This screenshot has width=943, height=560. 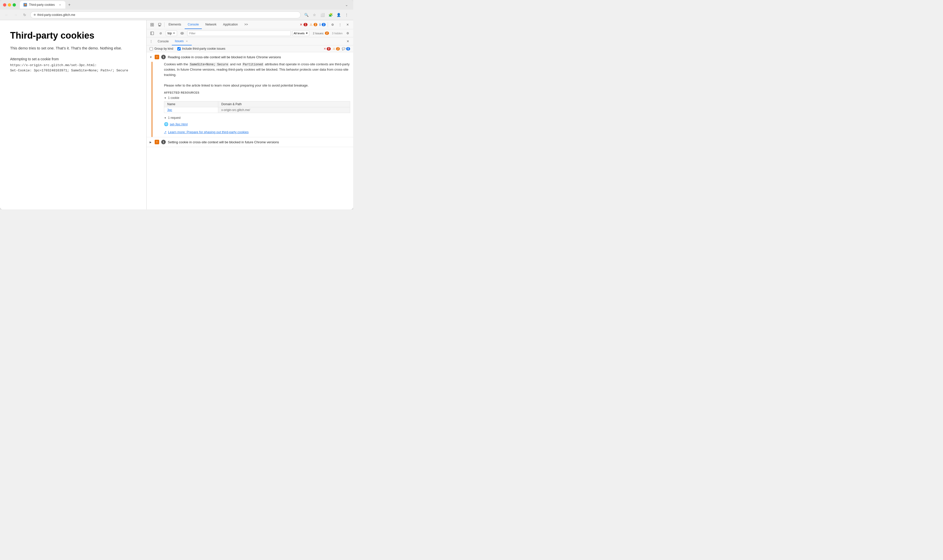 I want to click on sub-tab-console: Console, so click(x=163, y=42).